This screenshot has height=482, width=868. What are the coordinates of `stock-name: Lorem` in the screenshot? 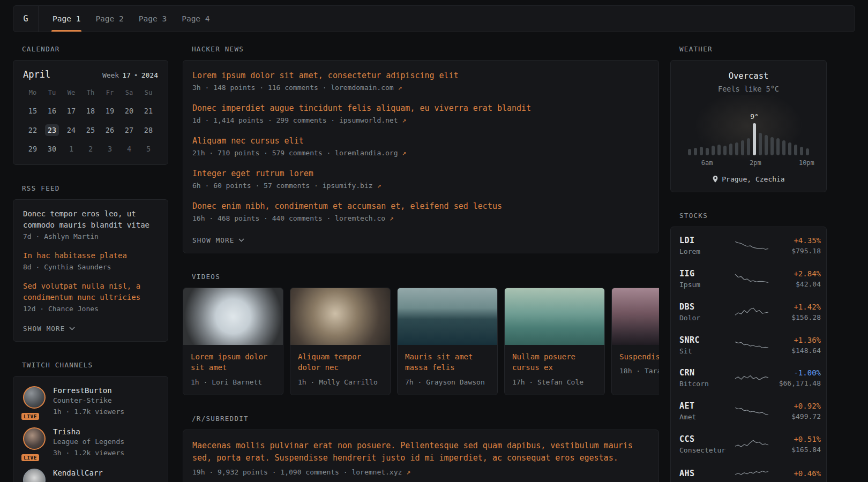 It's located at (707, 252).